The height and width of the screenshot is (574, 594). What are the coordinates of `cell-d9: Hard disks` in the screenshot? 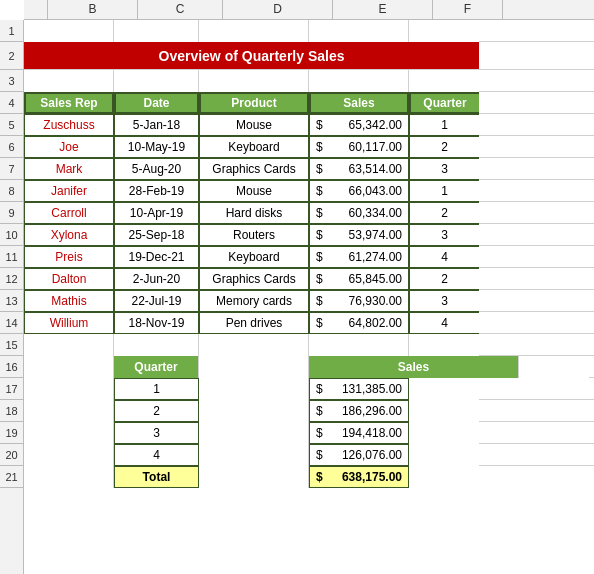 It's located at (254, 213).